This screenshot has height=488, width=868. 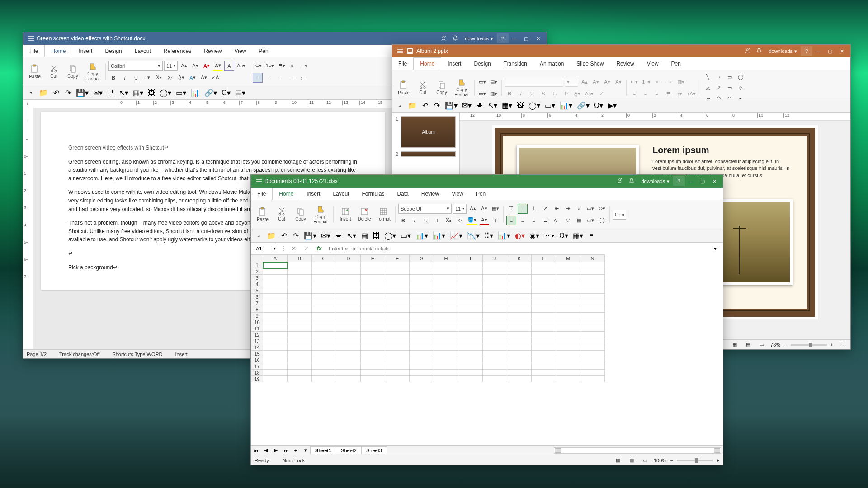 I want to click on tab-animation: Animation, so click(x=552, y=64).